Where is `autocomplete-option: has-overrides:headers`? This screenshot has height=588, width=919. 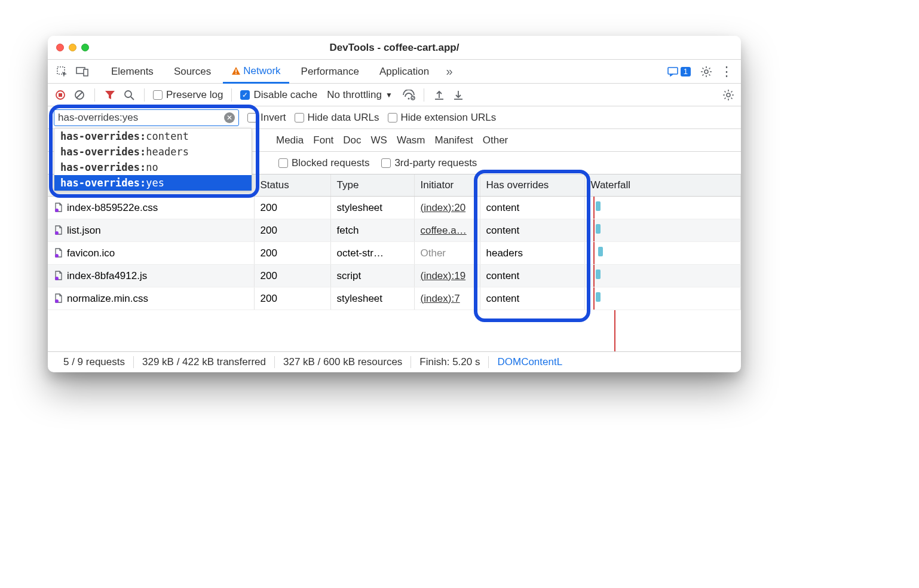
autocomplete-option: has-overrides:headers is located at coordinates (153, 152).